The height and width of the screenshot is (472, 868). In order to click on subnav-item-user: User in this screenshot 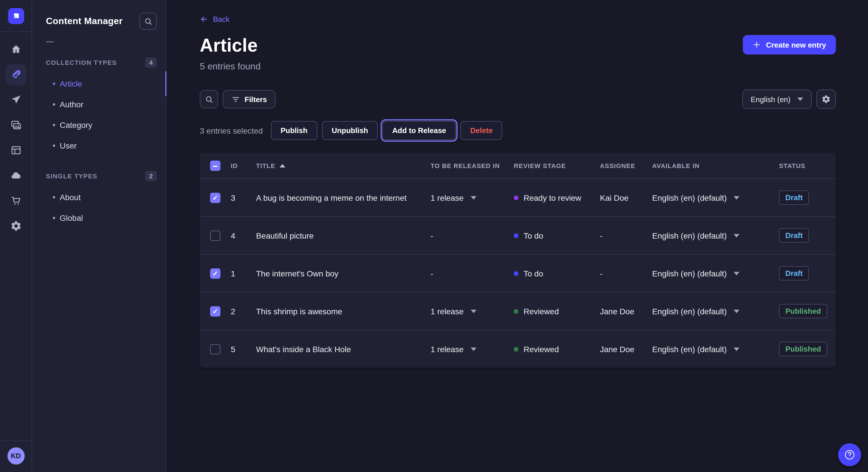, I will do `click(99, 145)`.